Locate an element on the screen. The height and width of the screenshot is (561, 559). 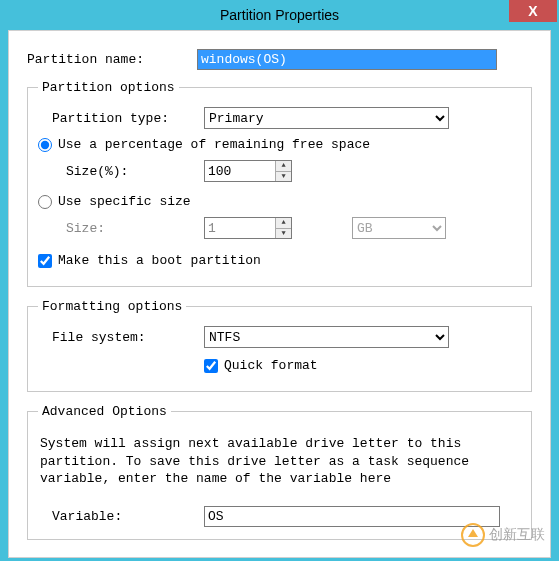
use-percentage-label: Use a percentage of remaining free space is located at coordinates (214, 144).